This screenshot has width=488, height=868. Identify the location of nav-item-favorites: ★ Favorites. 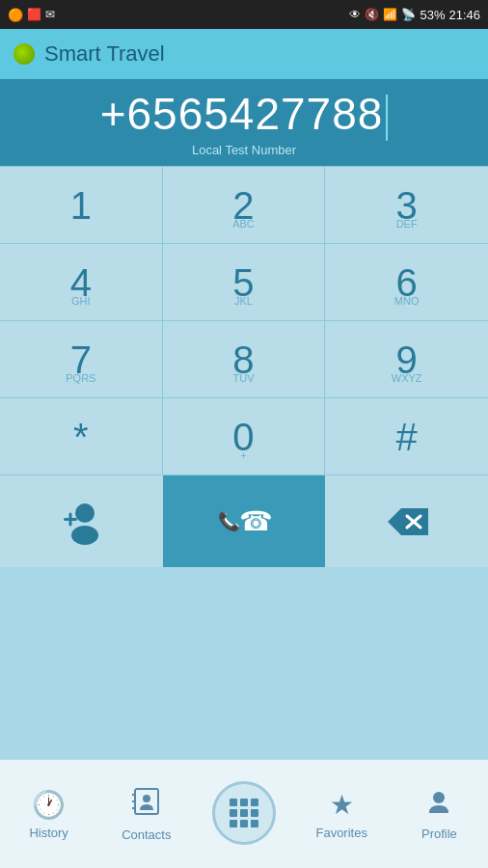
(341, 814).